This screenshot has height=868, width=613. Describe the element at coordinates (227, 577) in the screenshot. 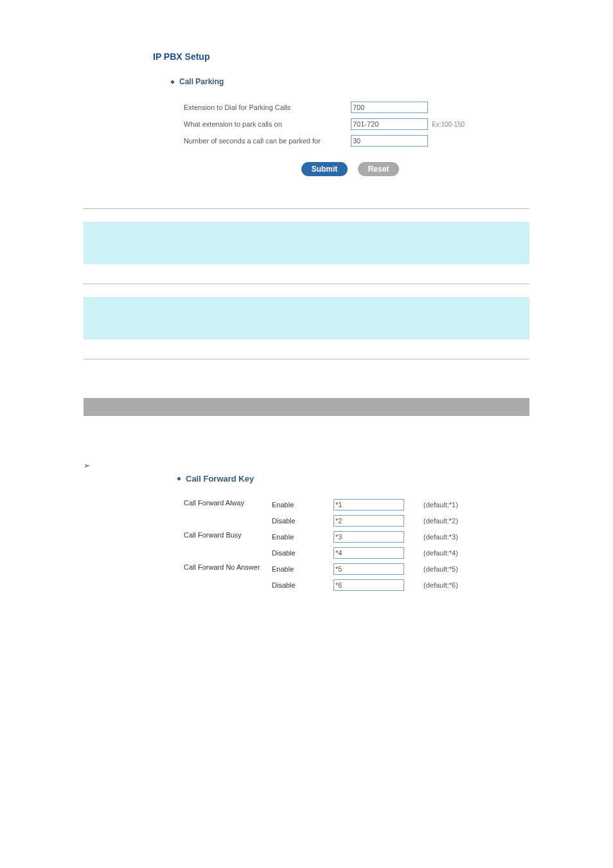

I see `cfk-label-noanswer: Call Forward No Answer` at that location.